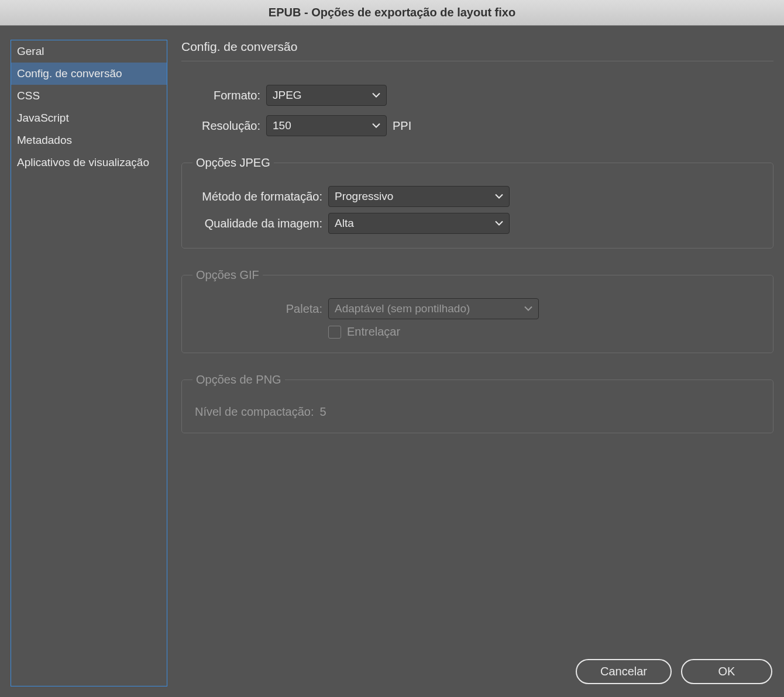 Image resolution: width=784 pixels, height=697 pixels. Describe the element at coordinates (239, 47) in the screenshot. I see `panel-header-text: Config. de conversão` at that location.